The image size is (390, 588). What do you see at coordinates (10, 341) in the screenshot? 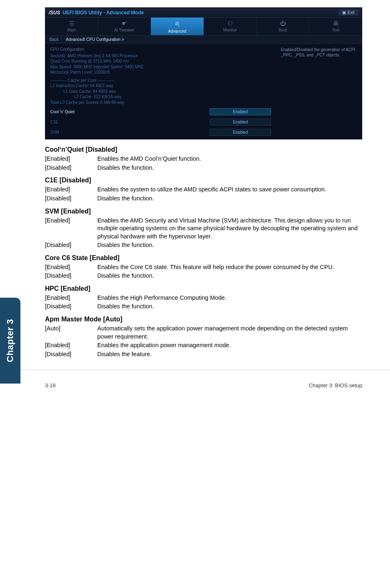
I see `chapter-spine: Chapter 3` at bounding box center [10, 341].